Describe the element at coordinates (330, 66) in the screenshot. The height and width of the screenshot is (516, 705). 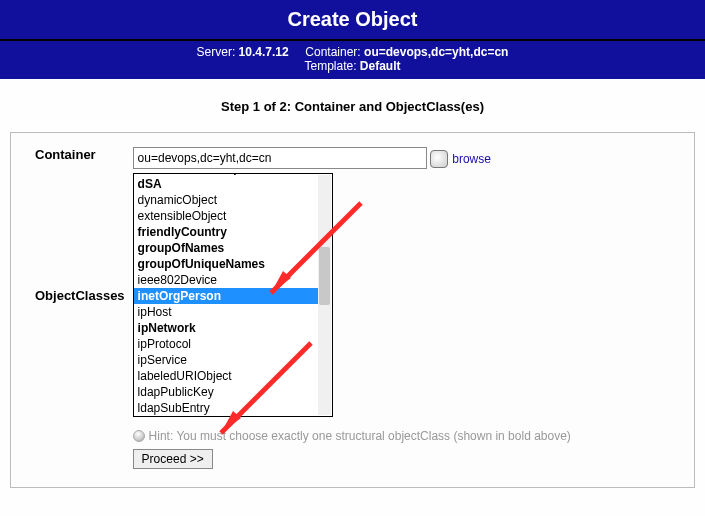
I see `template-label: Template:` at that location.